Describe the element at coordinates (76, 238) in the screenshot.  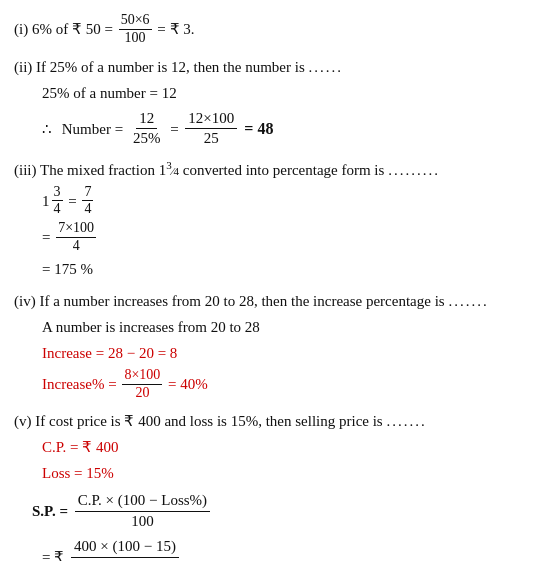
I see `fraction-7x100-4: 7×100 4` at that location.